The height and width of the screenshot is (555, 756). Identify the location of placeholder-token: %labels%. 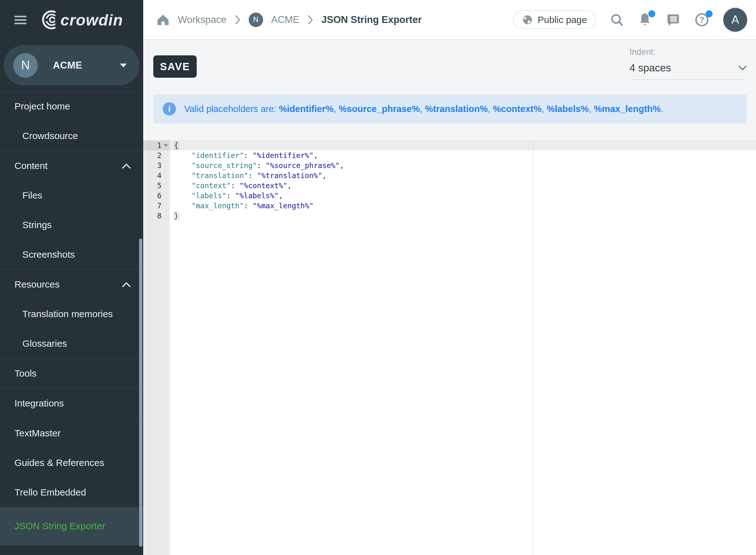
(568, 109).